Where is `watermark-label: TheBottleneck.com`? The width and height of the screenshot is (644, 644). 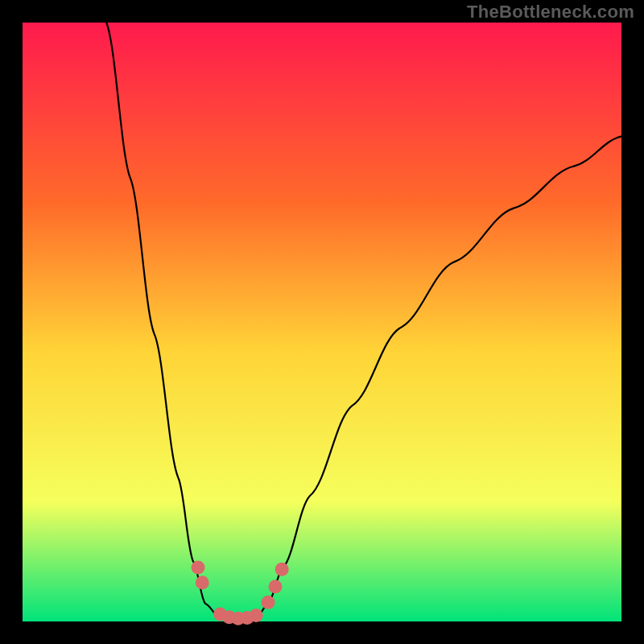
watermark-label: TheBottleneck.com is located at coordinates (551, 12).